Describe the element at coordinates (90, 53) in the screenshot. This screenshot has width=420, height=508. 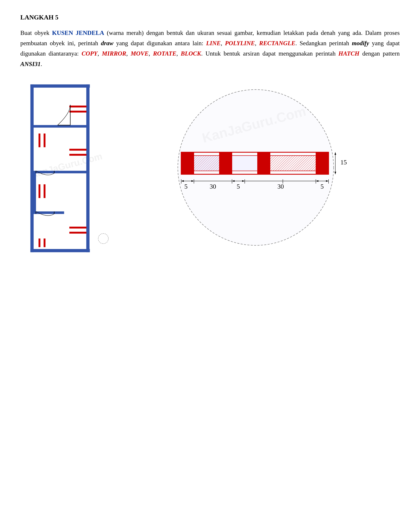
I see `copy-text: COPY` at that location.